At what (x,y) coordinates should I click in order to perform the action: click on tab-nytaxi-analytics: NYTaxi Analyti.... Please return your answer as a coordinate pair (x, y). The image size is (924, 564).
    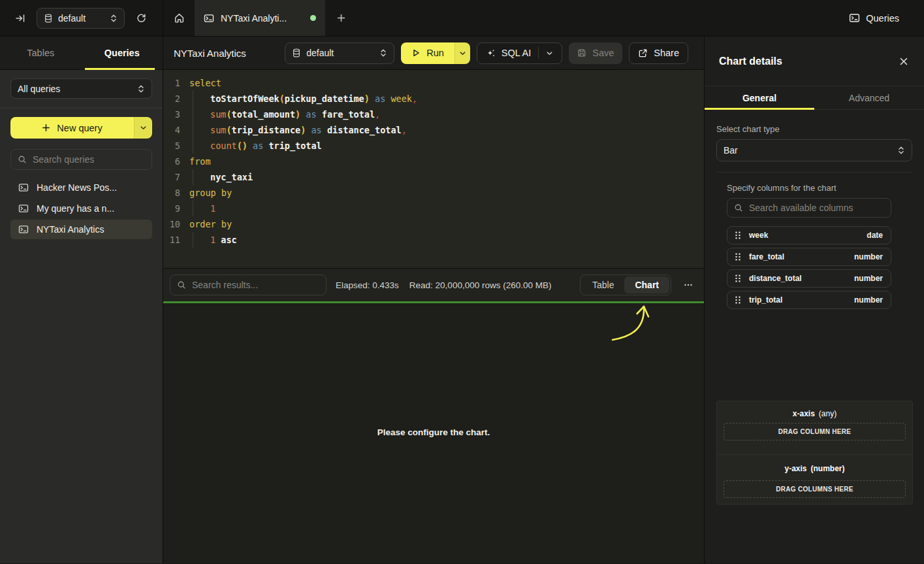
    Looking at the image, I should click on (260, 18).